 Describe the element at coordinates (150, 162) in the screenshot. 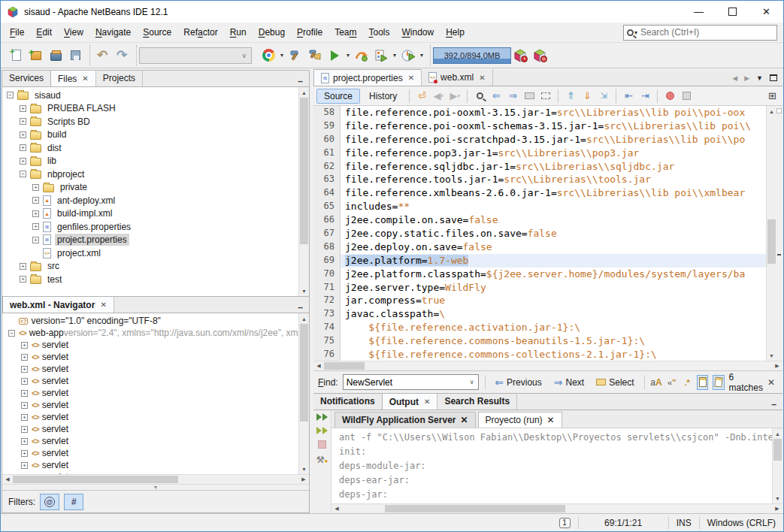

I see `tree-item: +lib` at that location.